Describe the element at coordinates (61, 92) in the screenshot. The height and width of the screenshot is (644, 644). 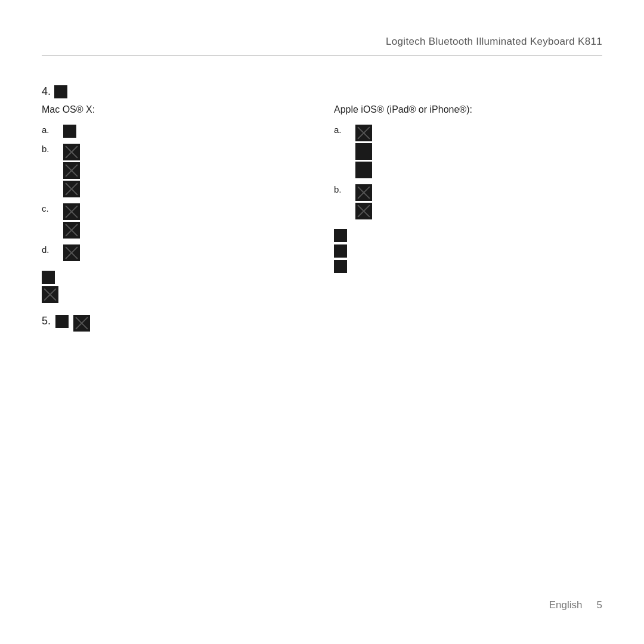
I see `section4-icon` at that location.